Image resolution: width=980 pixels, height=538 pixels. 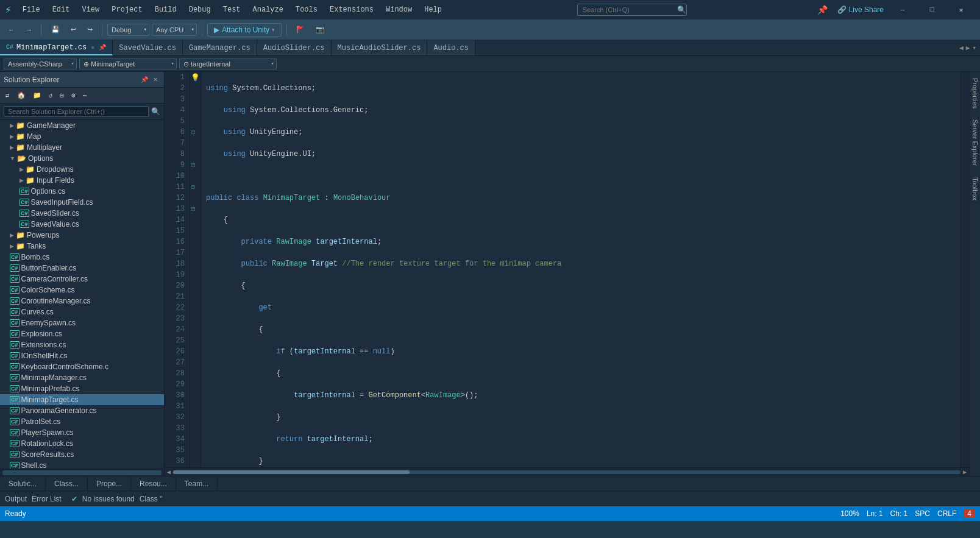 I want to click on camera-button: 📷, so click(x=320, y=29).